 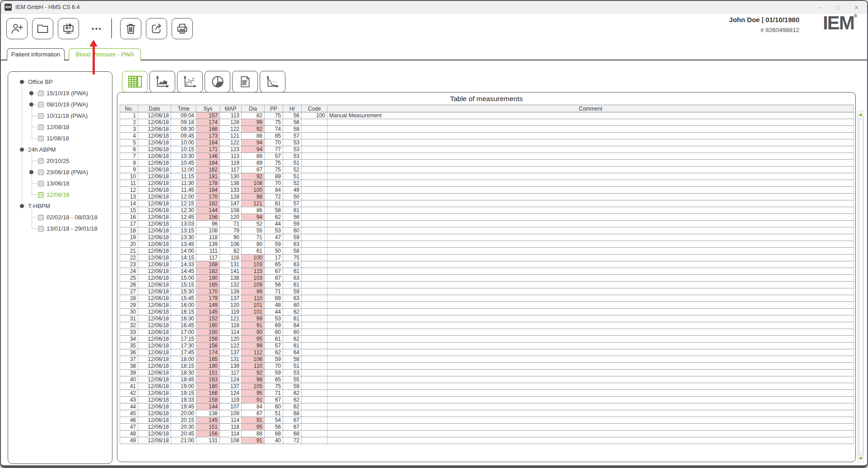 I want to click on view-tab-distribution-curve, so click(x=273, y=82).